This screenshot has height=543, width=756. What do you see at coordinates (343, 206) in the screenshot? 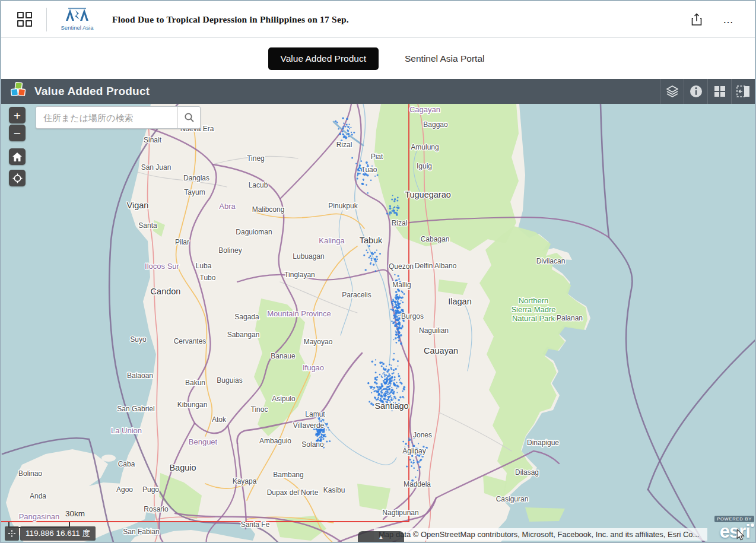
I see `map-label: Pinukpuk` at bounding box center [343, 206].